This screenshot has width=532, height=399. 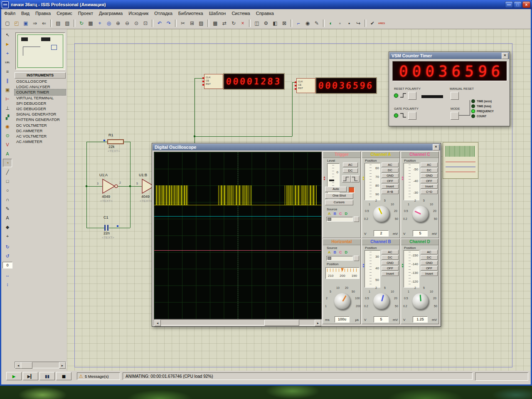 I want to click on pause-button: ▮▮, so click(x=47, y=376).